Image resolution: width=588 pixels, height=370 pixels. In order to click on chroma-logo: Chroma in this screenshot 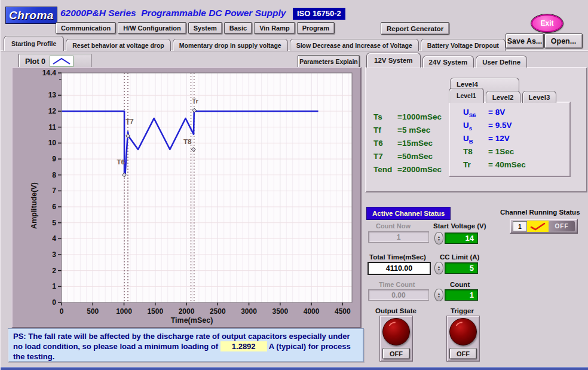, I will do `click(31, 16)`.